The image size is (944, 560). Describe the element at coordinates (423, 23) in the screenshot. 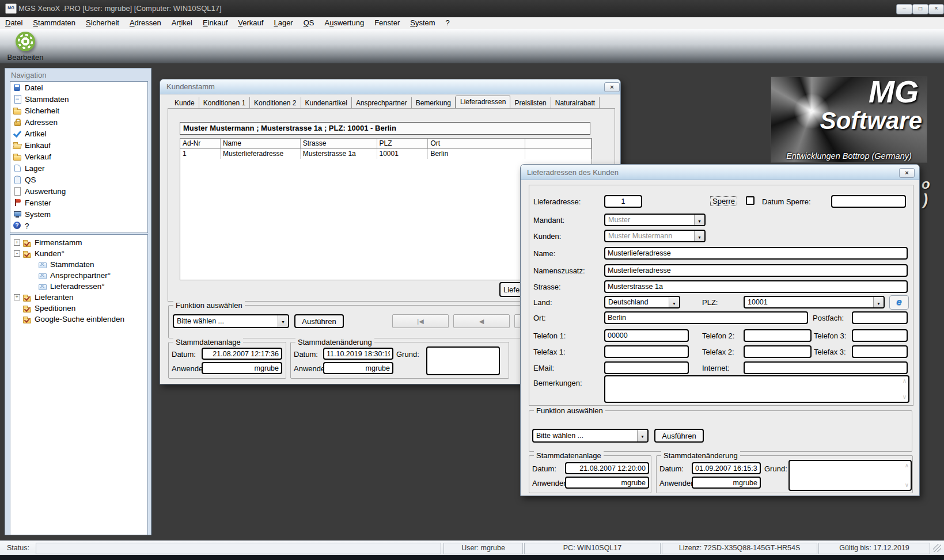

I see `menu-item-system: System` at that location.